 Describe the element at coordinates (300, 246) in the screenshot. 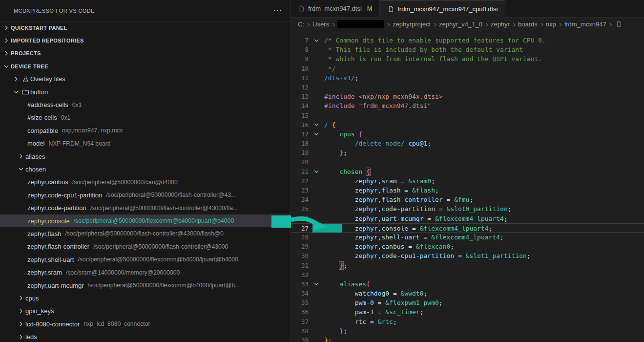

I see `line-number: 29` at that location.